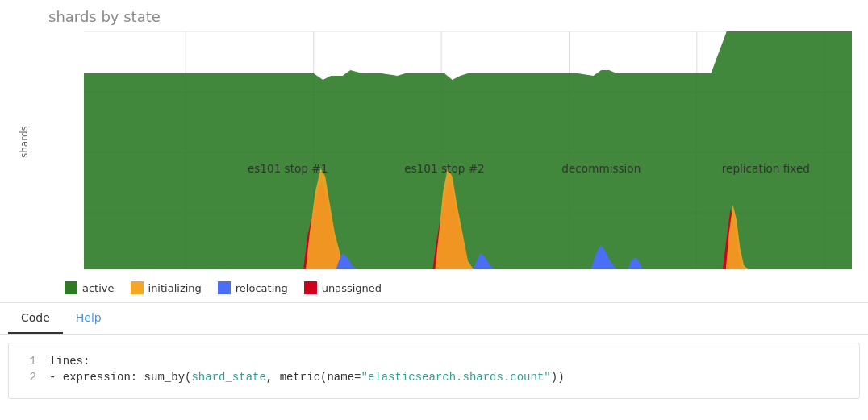 Image resolution: width=868 pixels, height=420 pixels. I want to click on legend-active: active, so click(90, 288).